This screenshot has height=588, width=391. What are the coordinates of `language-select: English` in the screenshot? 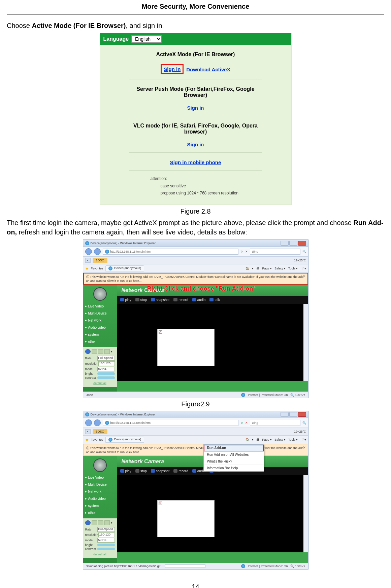 It's located at (146, 39).